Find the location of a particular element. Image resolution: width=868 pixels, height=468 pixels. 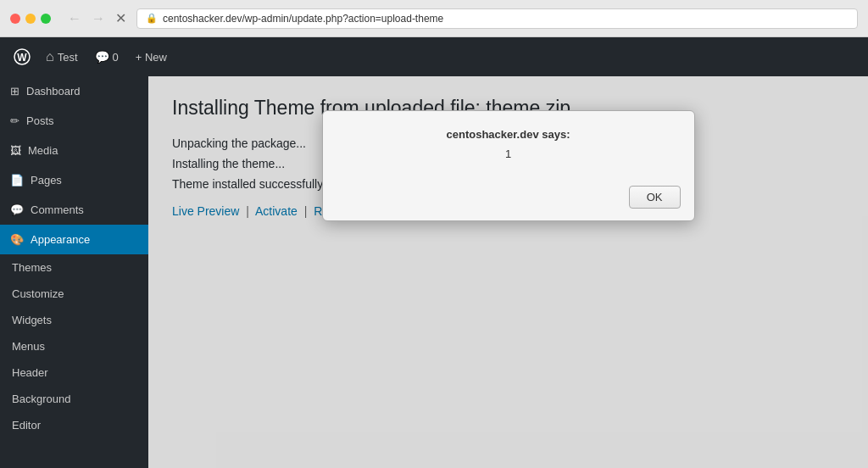

widgets-label: Widgets is located at coordinates (32, 320).